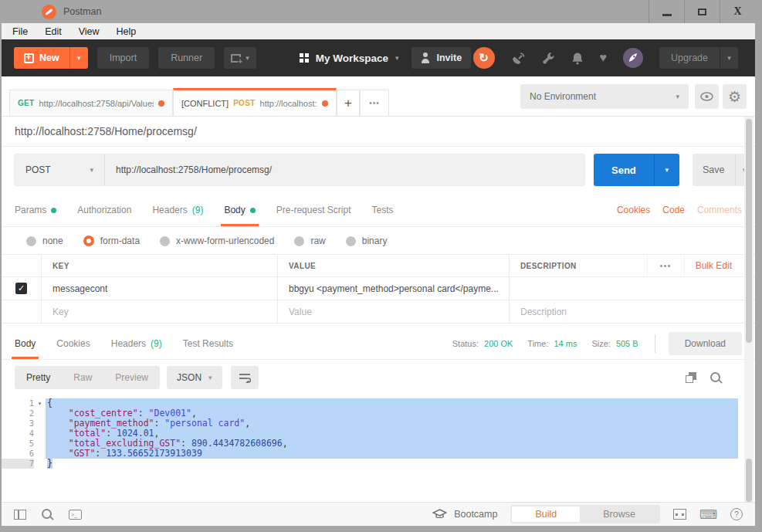  Describe the element at coordinates (714, 266) in the screenshot. I see `bulk-edit-link: Bulk Edit` at that location.